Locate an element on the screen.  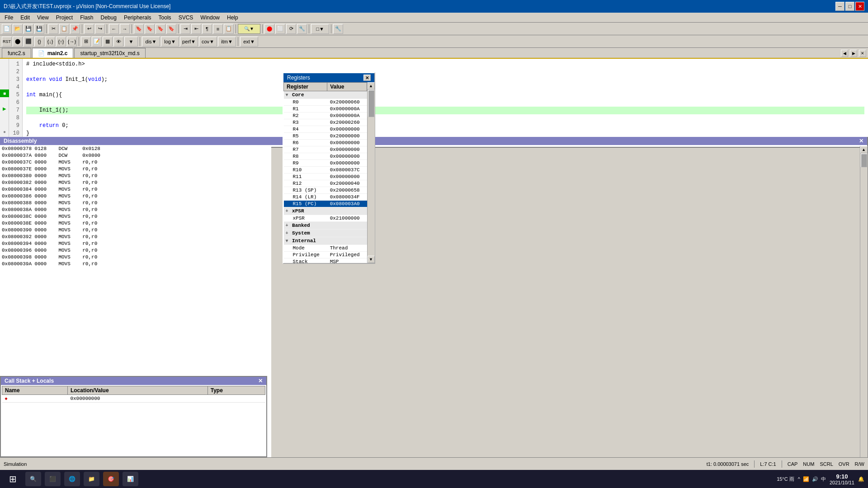
reg-r6: R6 0x00000000 is located at coordinates (326, 143).